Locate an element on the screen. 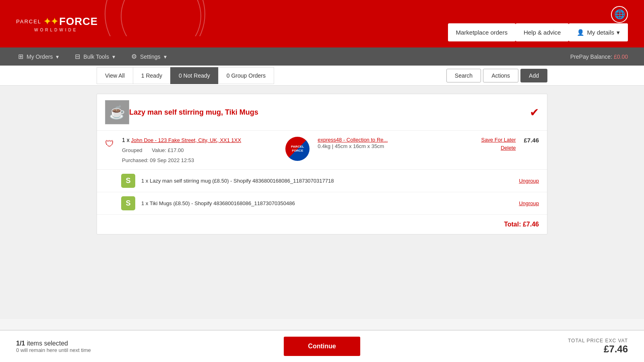 The image size is (644, 362). ungroup-link-2: Ungroup is located at coordinates (529, 204).